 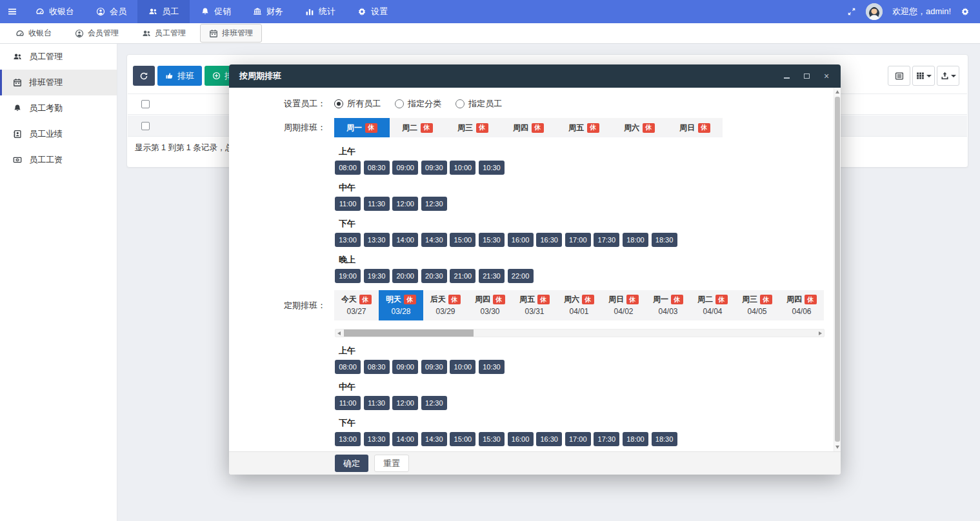 I want to click on radio-option: 所有员工, so click(x=357, y=104).